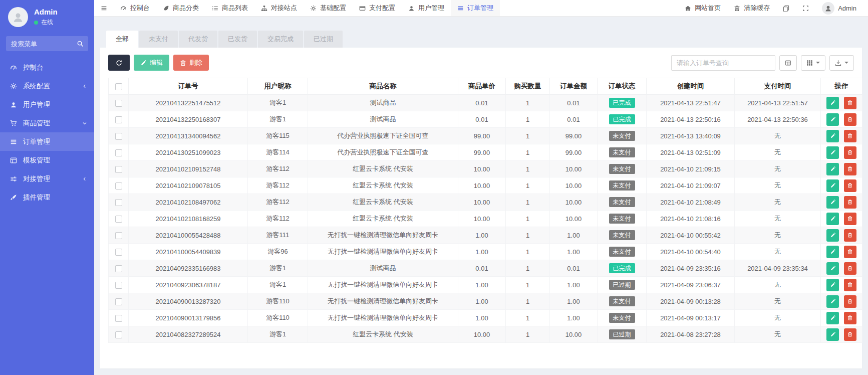  I want to click on select-all-checkbox, so click(119, 87).